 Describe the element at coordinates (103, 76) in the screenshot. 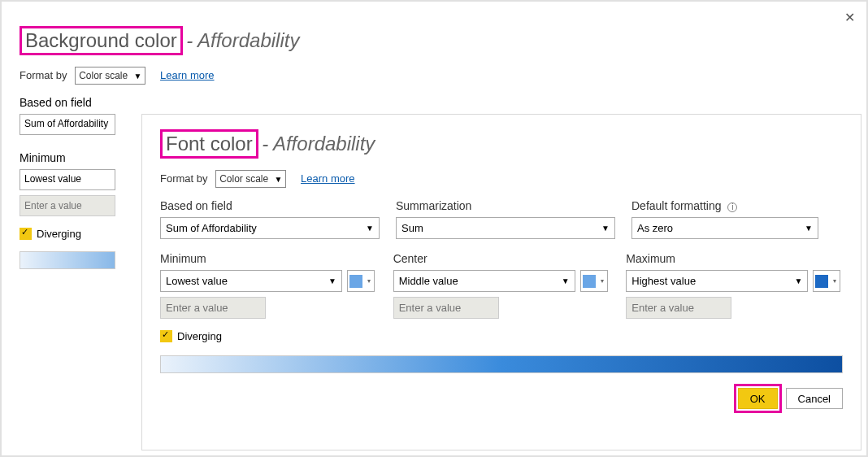

I see `bg-format-by-value: Color scale` at that location.